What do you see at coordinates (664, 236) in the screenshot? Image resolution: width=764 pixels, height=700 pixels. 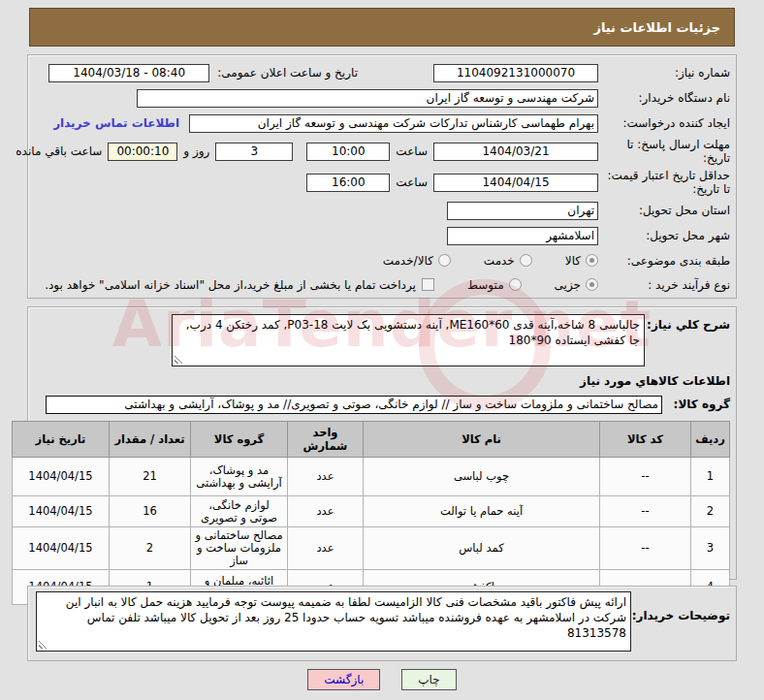 I see `city-label: شهر محل تحویل:` at bounding box center [664, 236].